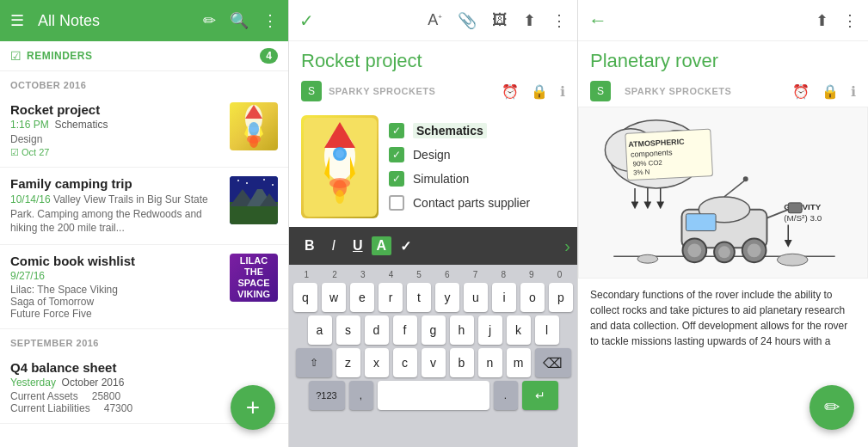 This screenshot has height=447, width=868. What do you see at coordinates (530, 21) in the screenshot?
I see `share-icon: ⬆` at bounding box center [530, 21].